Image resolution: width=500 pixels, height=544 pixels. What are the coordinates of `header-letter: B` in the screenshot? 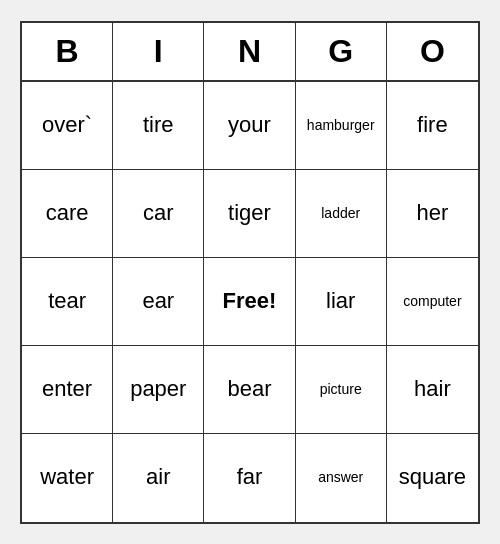 It's located at (68, 52).